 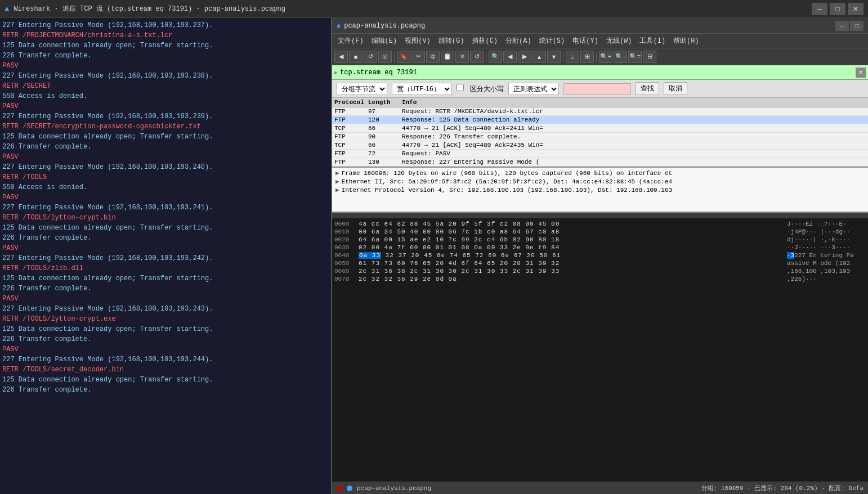 I want to click on ws-maximize-button: □, so click(x=857, y=26).